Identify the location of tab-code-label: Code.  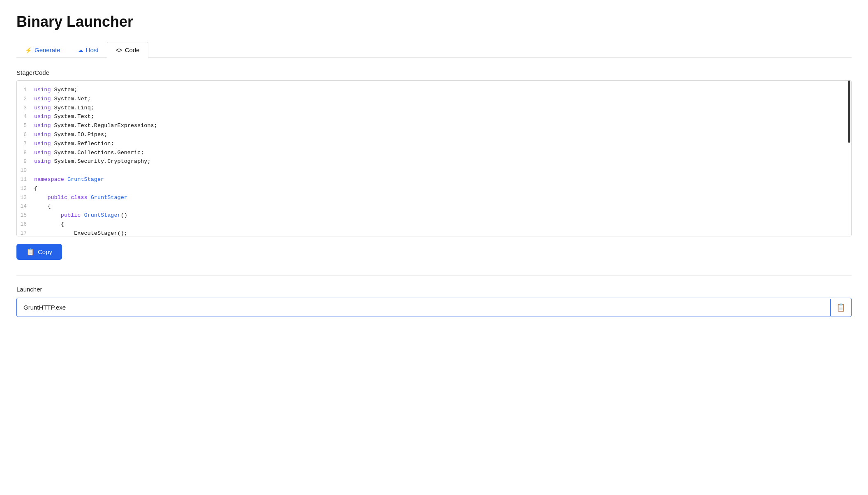
(132, 50).